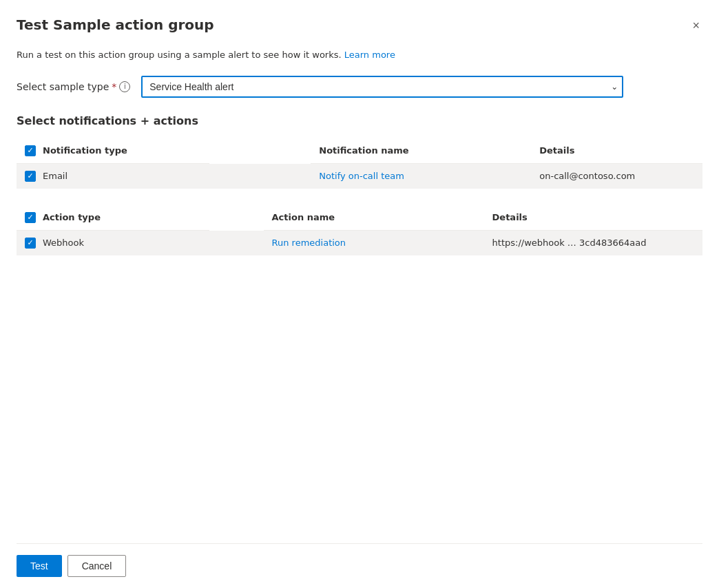 This screenshot has width=719, height=588. Describe the element at coordinates (374, 218) in the screenshot. I see `actions-name-header: Action name` at that location.